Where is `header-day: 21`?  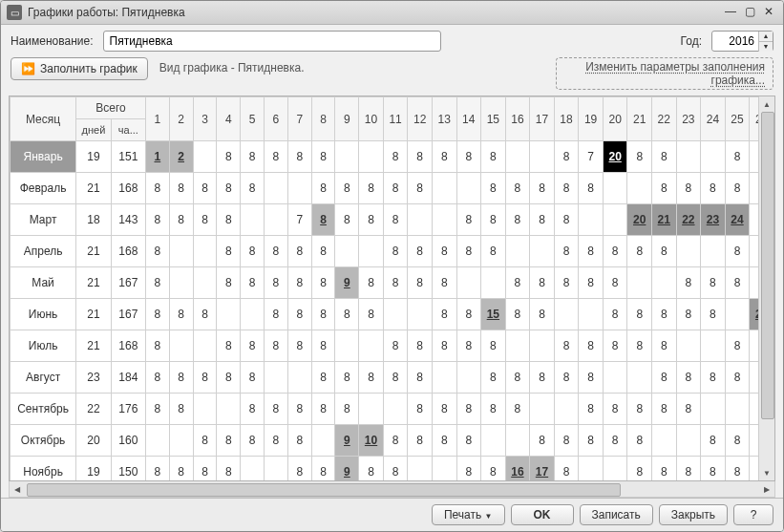
header-day: 21 is located at coordinates (640, 119).